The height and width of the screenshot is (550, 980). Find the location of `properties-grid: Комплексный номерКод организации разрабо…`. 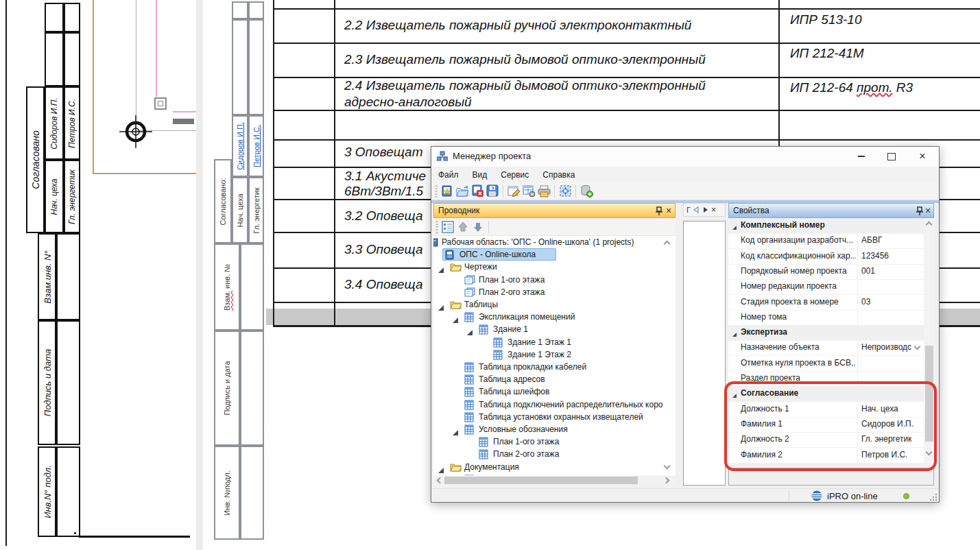

properties-grid: Комплексный номерКод организации разрабо… is located at coordinates (826, 340).